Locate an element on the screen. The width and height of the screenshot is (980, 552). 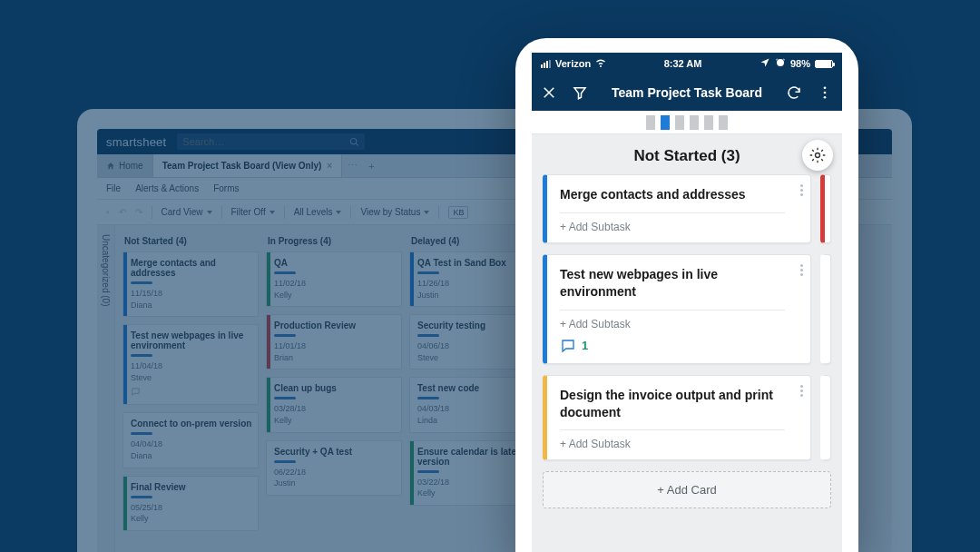
active-sheet-label: Team Project Task Board (View Only) is located at coordinates (242, 165).